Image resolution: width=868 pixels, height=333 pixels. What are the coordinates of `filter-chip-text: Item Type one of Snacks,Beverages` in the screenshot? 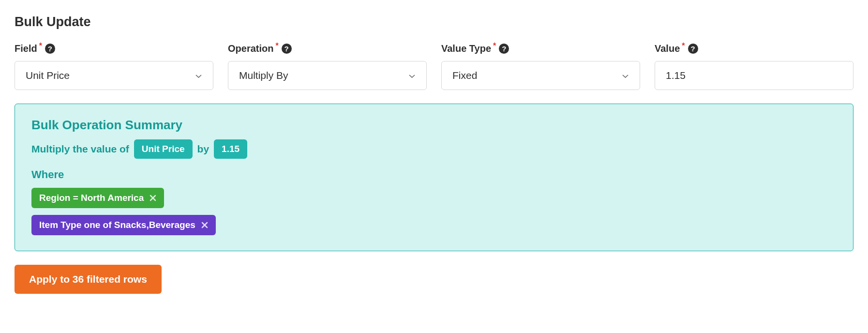 It's located at (117, 225).